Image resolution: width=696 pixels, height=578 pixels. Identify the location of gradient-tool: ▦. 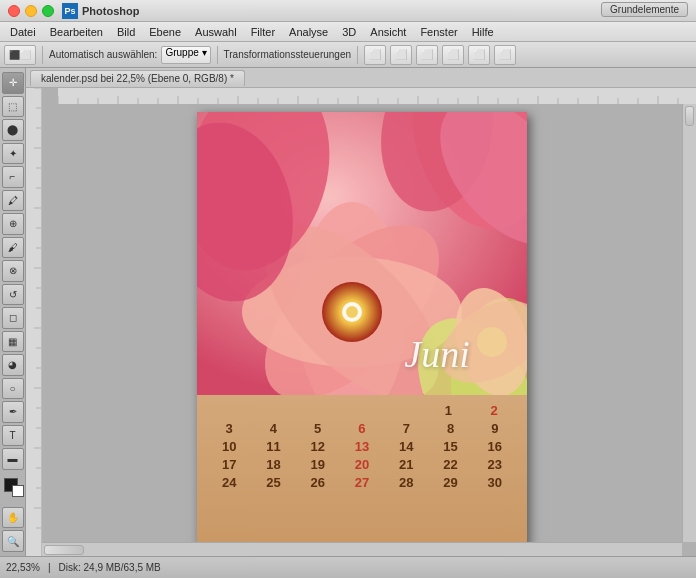
(13, 342).